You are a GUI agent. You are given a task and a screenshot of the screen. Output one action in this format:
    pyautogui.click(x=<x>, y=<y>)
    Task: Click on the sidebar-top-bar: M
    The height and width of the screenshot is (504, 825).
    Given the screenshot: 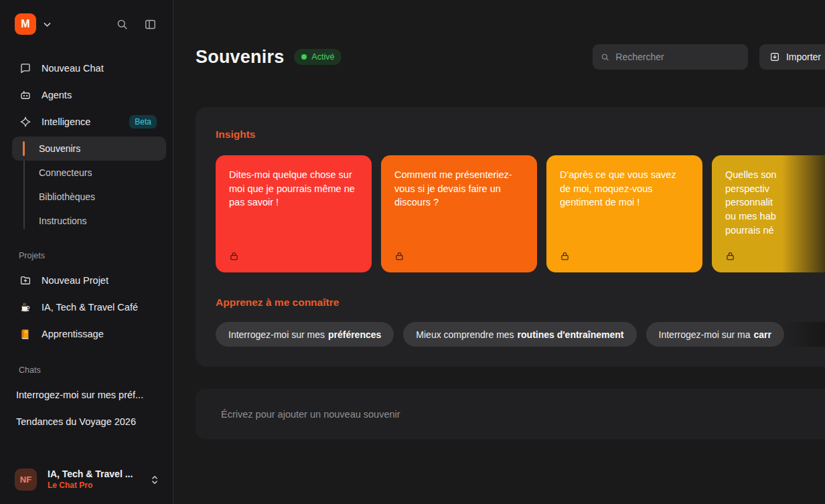 What is the action you would take?
    pyautogui.click(x=86, y=17)
    